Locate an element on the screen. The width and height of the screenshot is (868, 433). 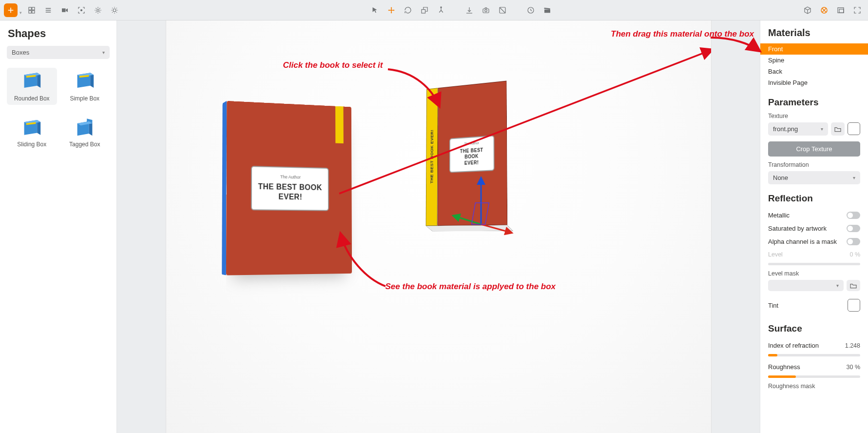
tint-swatch is located at coordinates (854, 305).